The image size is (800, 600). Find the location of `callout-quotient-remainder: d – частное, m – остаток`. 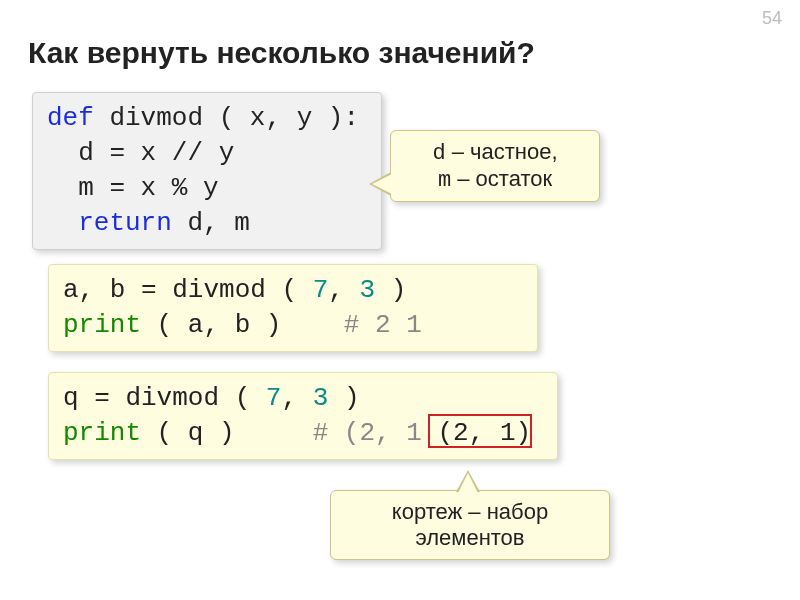

callout-quotient-remainder: d – частное, m – остаток is located at coordinates (495, 166).